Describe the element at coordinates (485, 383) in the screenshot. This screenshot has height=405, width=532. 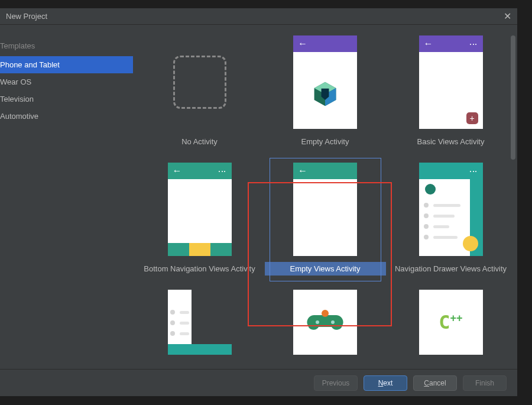
I see `button-label: Finish` at that location.